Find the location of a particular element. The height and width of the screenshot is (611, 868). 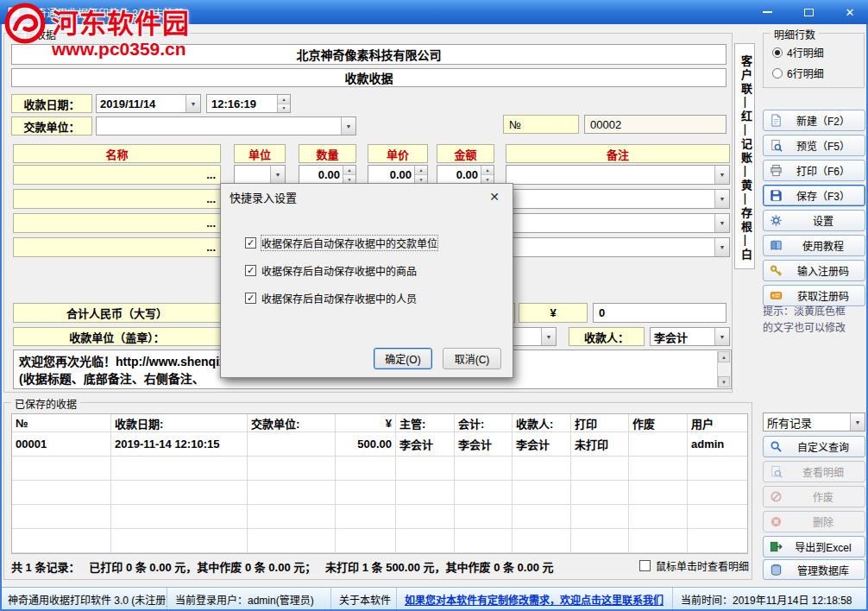

new-receipt-group-label: 新建收据 is located at coordinates (35, 35).